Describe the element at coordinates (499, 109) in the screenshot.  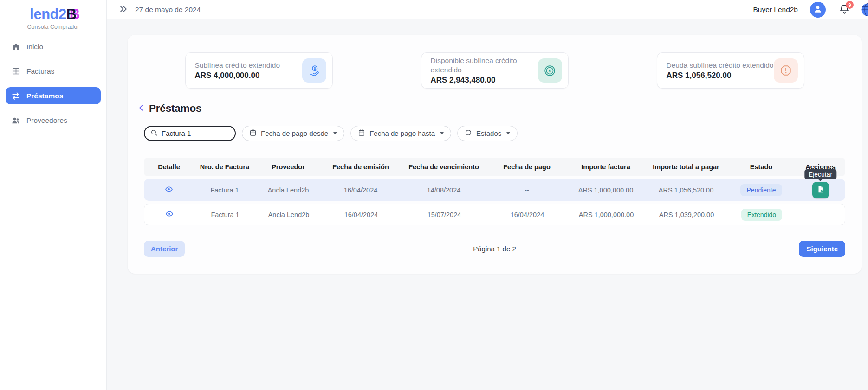
I see `page-head: Préstamos` at that location.